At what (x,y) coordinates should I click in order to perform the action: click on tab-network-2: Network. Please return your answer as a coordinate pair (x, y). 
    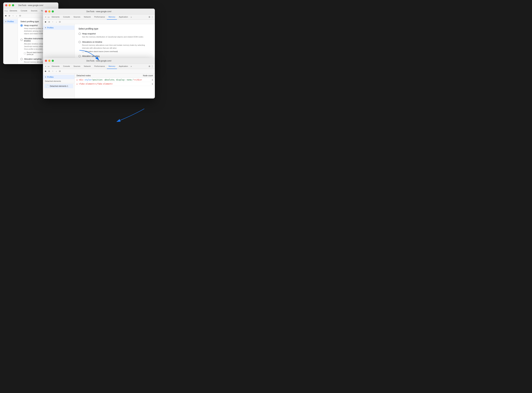
    Looking at the image, I should click on (87, 17).